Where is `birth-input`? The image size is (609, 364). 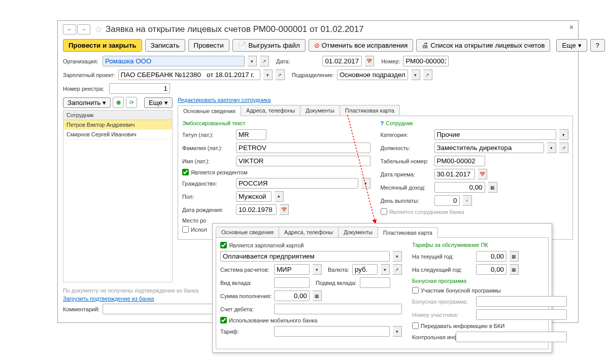
birth-input is located at coordinates (256, 210).